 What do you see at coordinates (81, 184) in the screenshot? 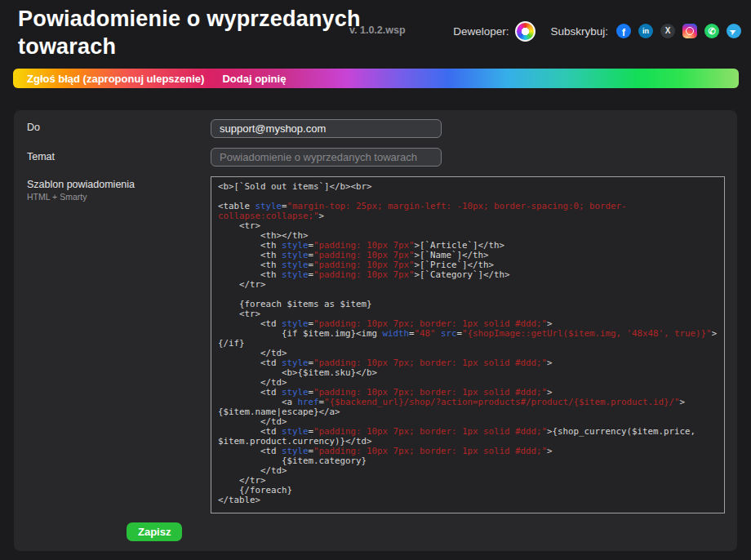
I see `template-label: Szablon powiadomienia` at bounding box center [81, 184].